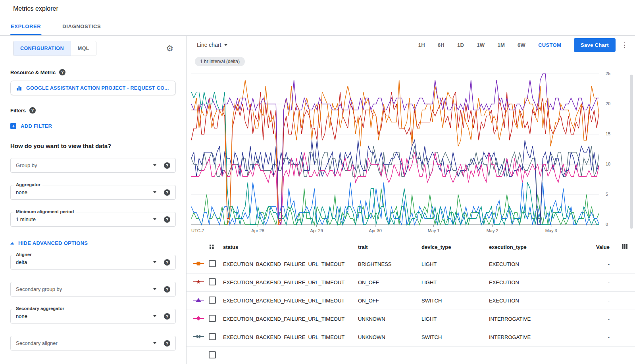 The height and width of the screenshot is (364, 635). What do you see at coordinates (291, 247) in the screenshot?
I see `column-header-status: status` at bounding box center [291, 247].